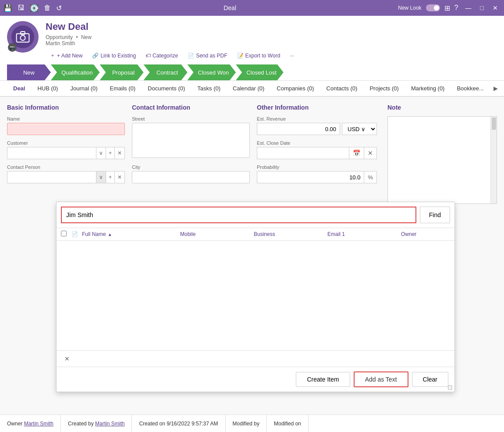  Describe the element at coordinates (66, 167) in the screenshot. I see `contact-person-label: Contact Person` at that location.